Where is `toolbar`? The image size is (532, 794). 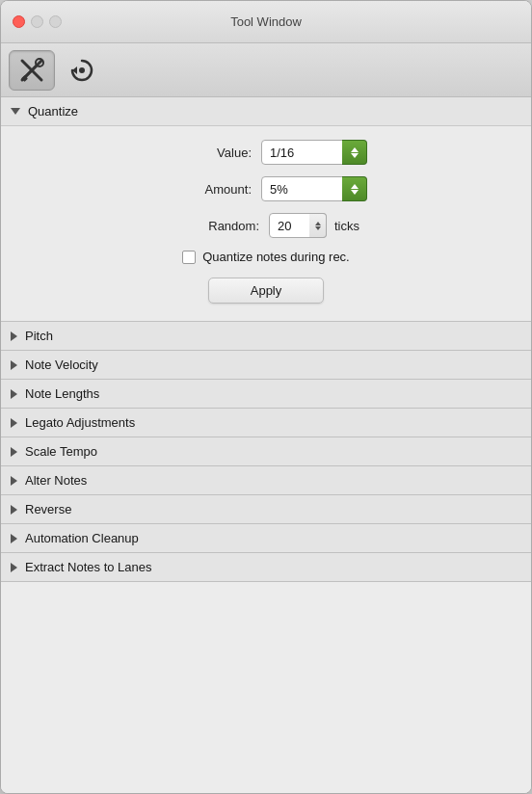
toolbar is located at coordinates (266, 70).